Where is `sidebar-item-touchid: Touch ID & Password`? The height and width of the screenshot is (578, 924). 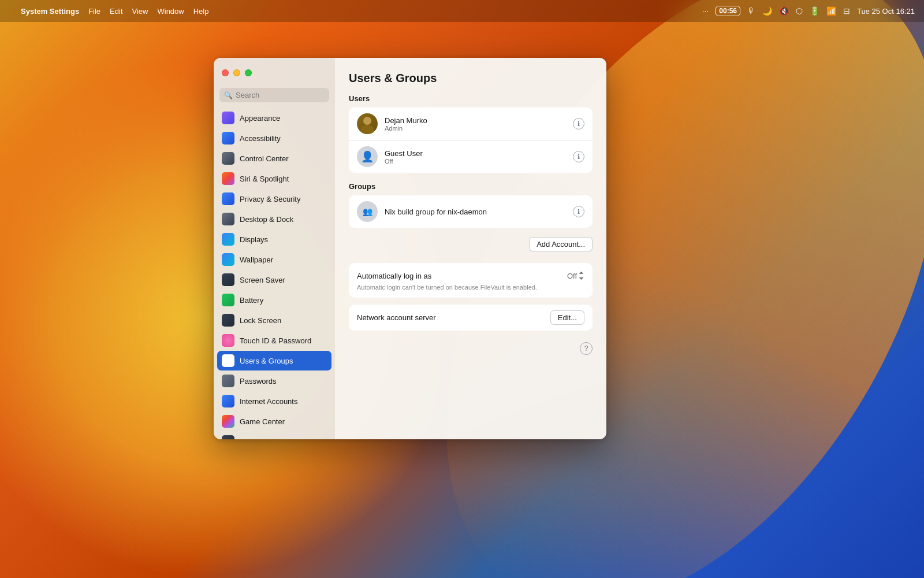
sidebar-item-touchid: Touch ID & Password is located at coordinates (274, 340).